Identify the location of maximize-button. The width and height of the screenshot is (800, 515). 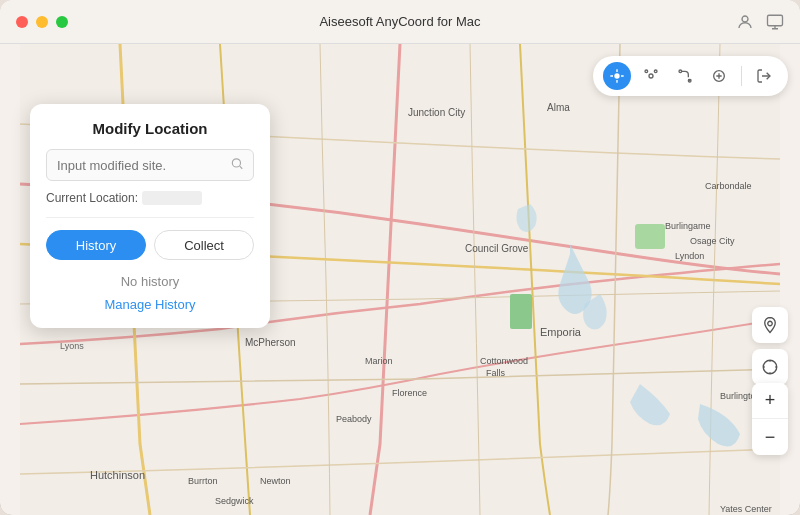
(62, 22).